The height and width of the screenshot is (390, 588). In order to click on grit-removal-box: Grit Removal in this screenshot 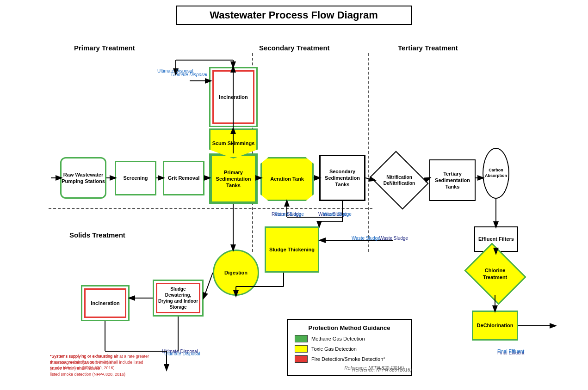, I will do `click(184, 178)`.